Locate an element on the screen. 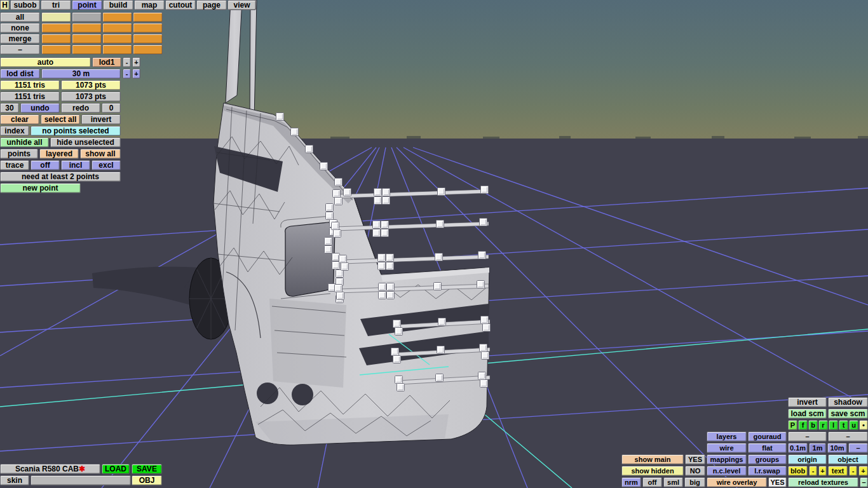 The height and width of the screenshot is (488, 868). lod-dist-minus-button: - is located at coordinates (127, 74).